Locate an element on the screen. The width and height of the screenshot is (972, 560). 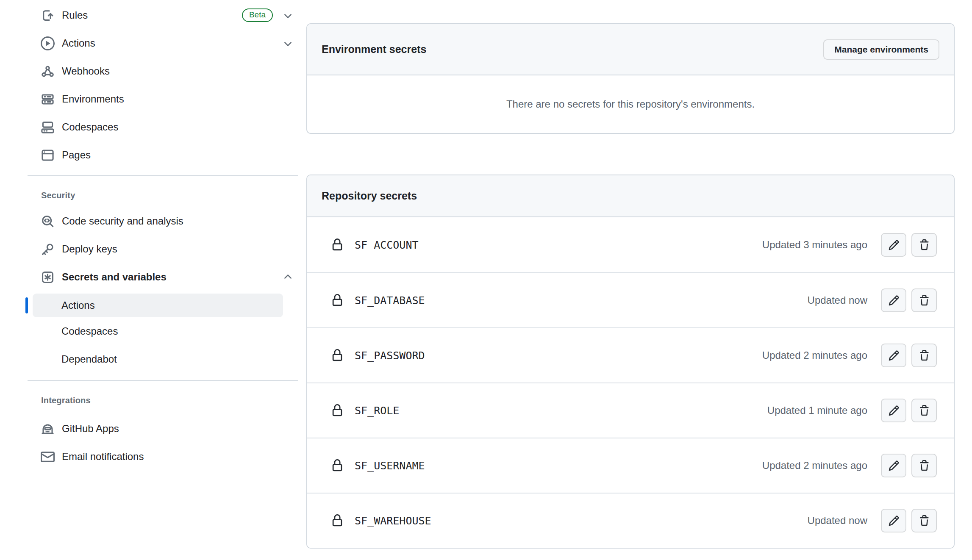
sidebar-subitem-label: Dependabot is located at coordinates (89, 359).